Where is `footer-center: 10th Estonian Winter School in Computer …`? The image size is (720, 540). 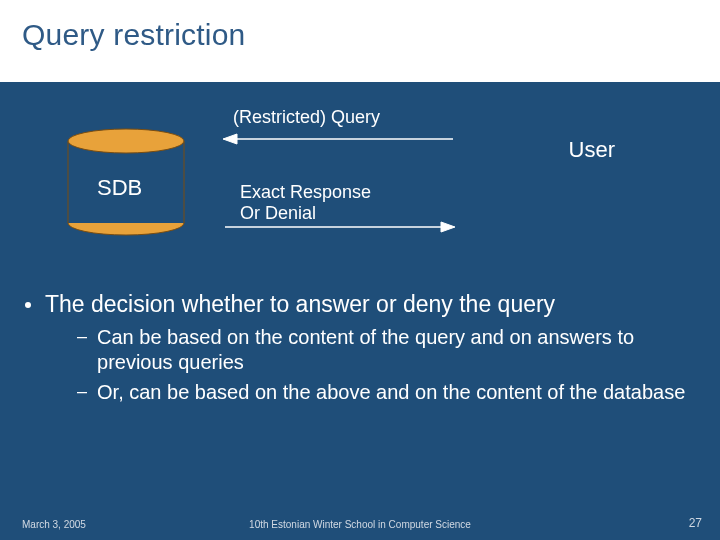
footer-center: 10th Estonian Winter School in Computer … is located at coordinates (360, 524).